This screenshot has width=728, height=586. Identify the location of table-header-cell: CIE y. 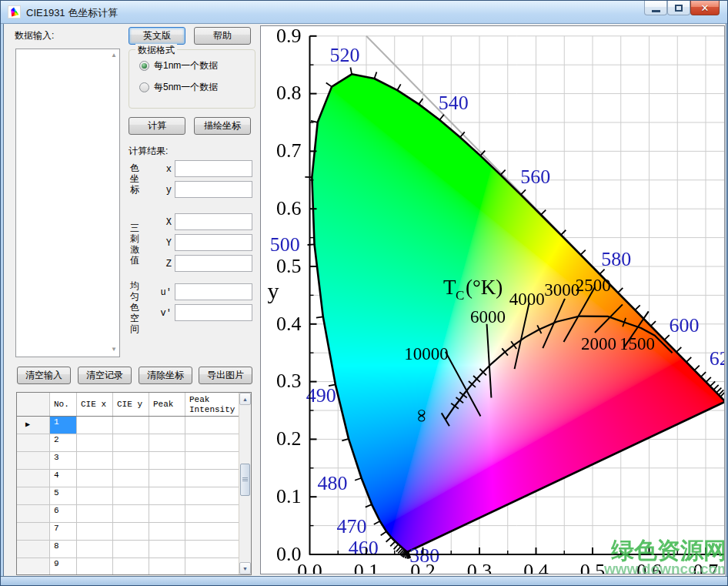
(131, 404).